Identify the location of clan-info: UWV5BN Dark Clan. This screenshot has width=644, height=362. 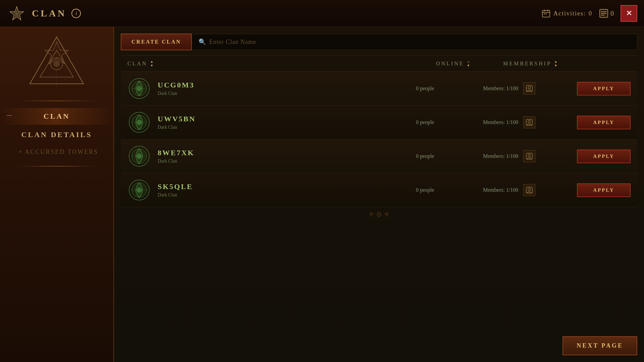
(272, 122).